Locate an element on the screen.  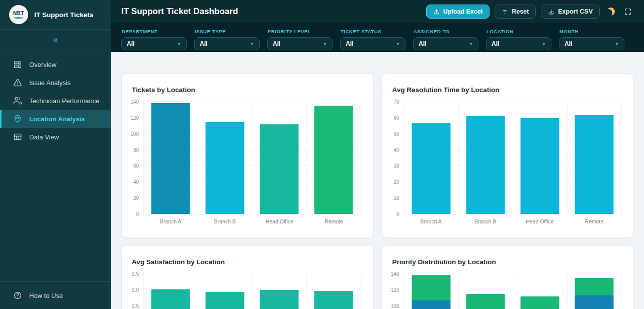
filter-label: LOCATION is located at coordinates (519, 31).